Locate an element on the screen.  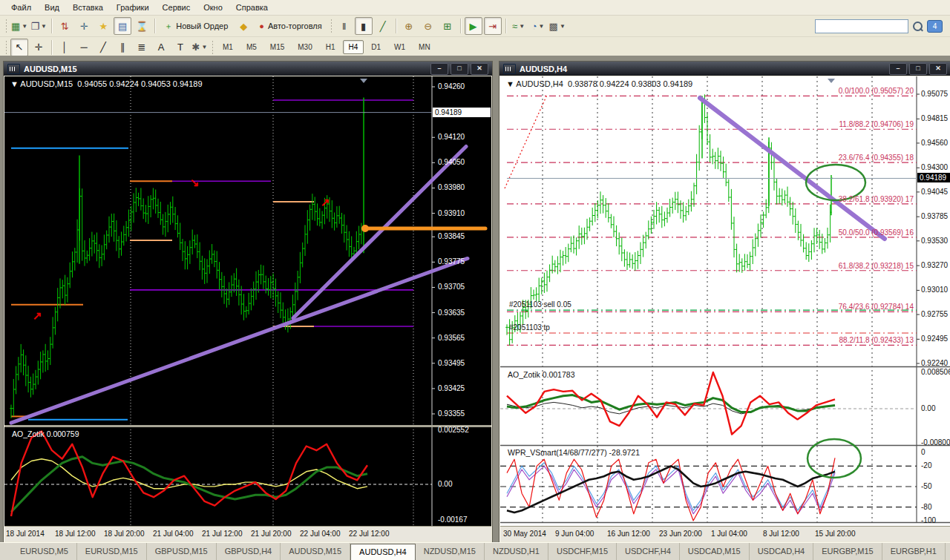
terminal-button: ▤ is located at coordinates (122, 26).